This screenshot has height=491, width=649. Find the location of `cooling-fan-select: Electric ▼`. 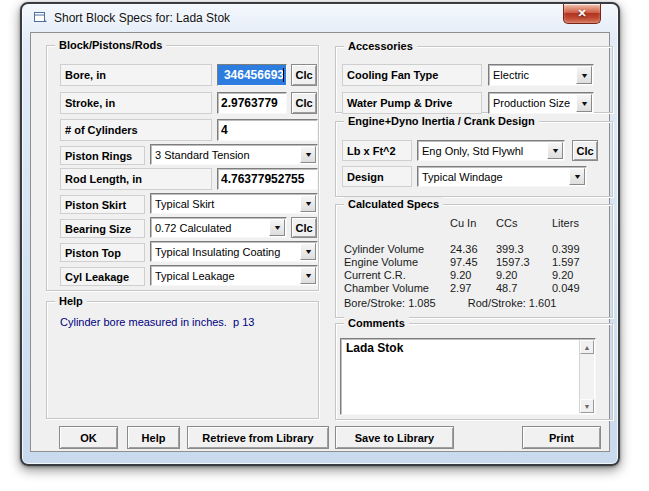

cooling-fan-select: Electric ▼ is located at coordinates (541, 75).